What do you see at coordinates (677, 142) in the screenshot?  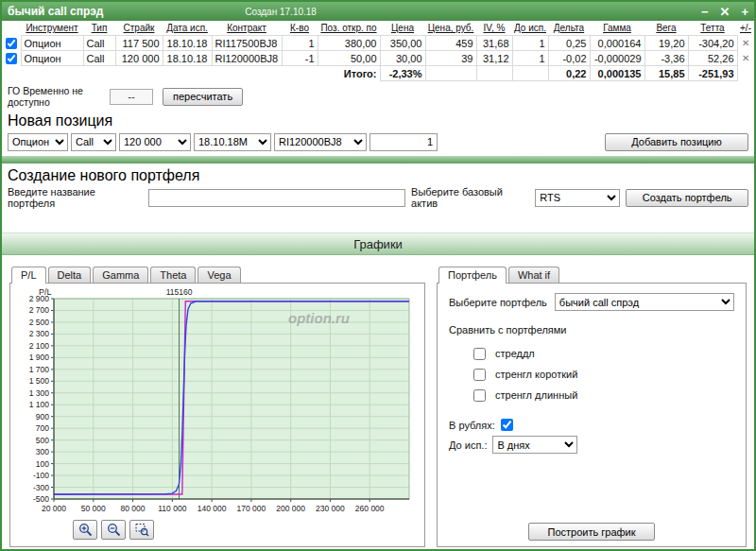 I see `add-position-button: Добавить позицию` at bounding box center [677, 142].